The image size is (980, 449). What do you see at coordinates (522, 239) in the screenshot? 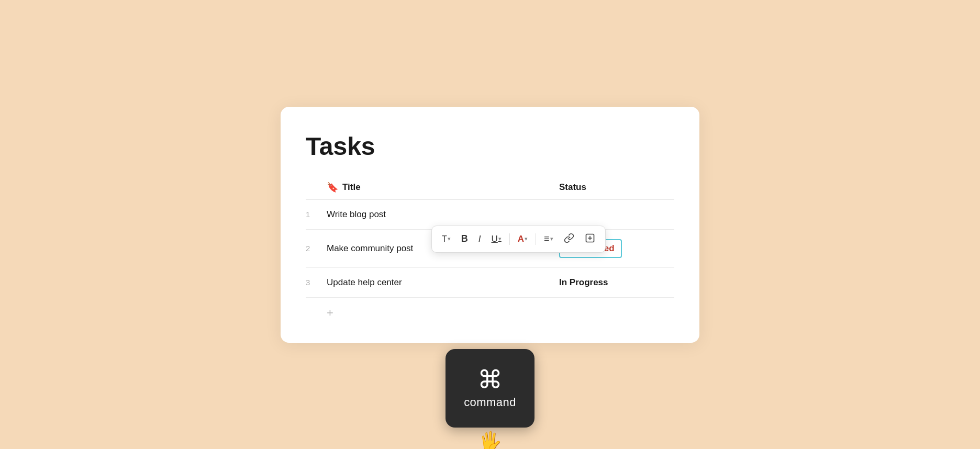
I see `color-button: A ▾` at bounding box center [522, 239].